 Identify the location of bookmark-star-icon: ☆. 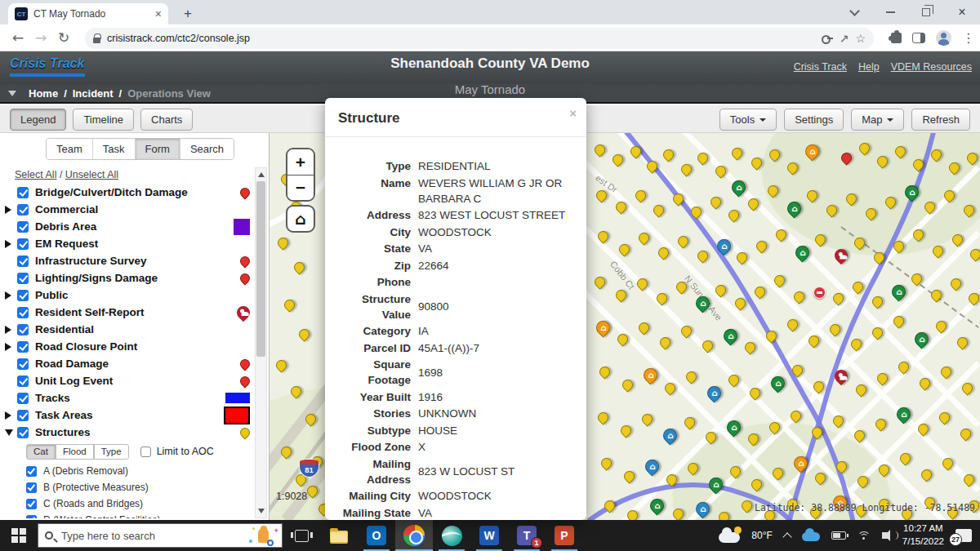
(861, 38).